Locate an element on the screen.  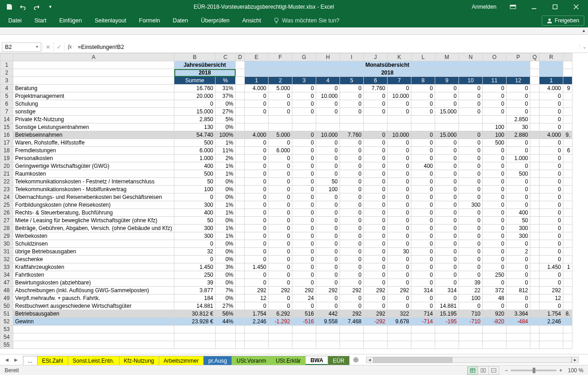
cell-sum: 23.928 € is located at coordinates (195, 322).